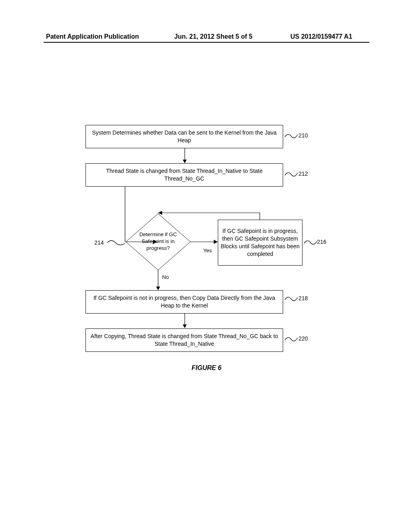  I want to click on ref-218: 218, so click(303, 298).